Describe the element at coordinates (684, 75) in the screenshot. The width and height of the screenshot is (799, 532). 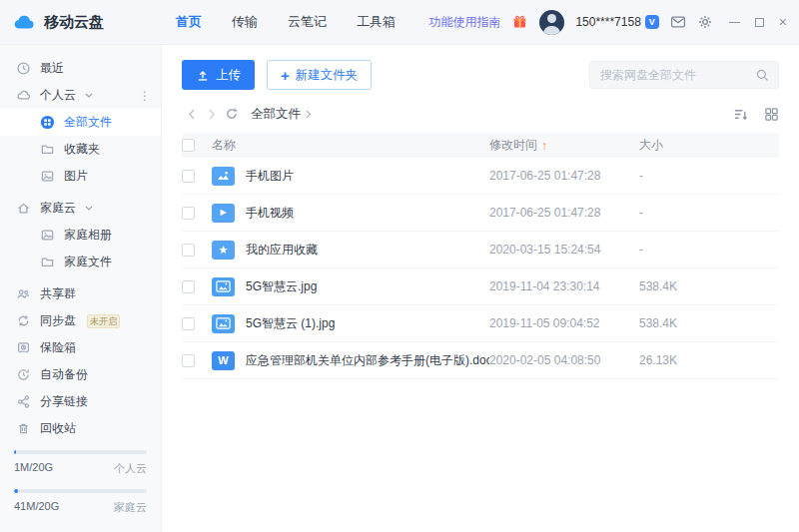
I see `search-box` at that location.